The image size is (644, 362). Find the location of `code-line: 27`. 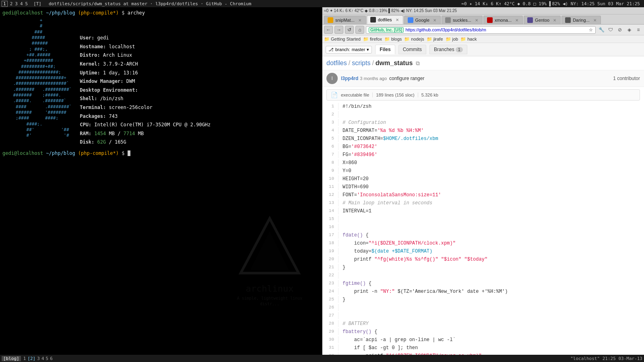

code-line: 27 is located at coordinates (483, 316).